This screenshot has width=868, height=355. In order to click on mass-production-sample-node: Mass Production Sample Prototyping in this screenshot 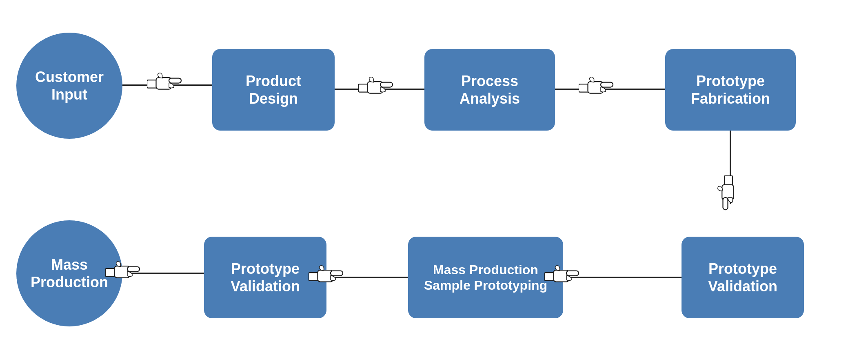, I will do `click(486, 277)`.